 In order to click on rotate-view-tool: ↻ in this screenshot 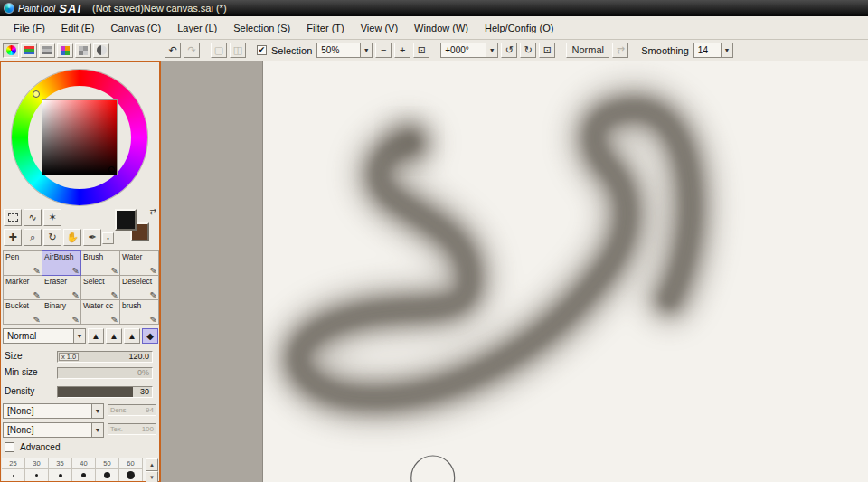, I will do `click(52, 237)`.